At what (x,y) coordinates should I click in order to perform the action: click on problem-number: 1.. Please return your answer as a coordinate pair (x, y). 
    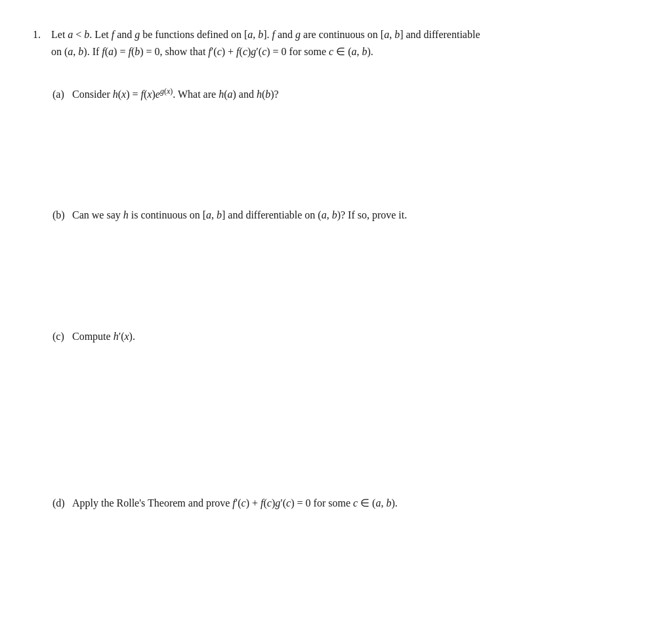
    Looking at the image, I should click on (42, 35).